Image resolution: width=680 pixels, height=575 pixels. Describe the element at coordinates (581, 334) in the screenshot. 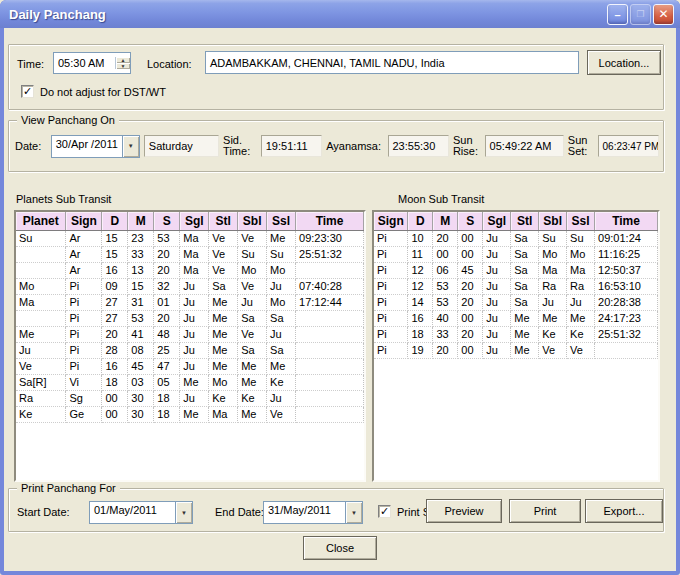

I see `table-cell: Ke` at that location.